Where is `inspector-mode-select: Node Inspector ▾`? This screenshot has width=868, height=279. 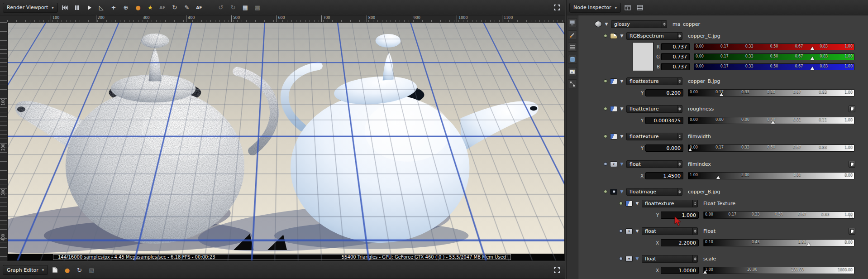 inspector-mode-select: Node Inspector ▾ is located at coordinates (595, 8).